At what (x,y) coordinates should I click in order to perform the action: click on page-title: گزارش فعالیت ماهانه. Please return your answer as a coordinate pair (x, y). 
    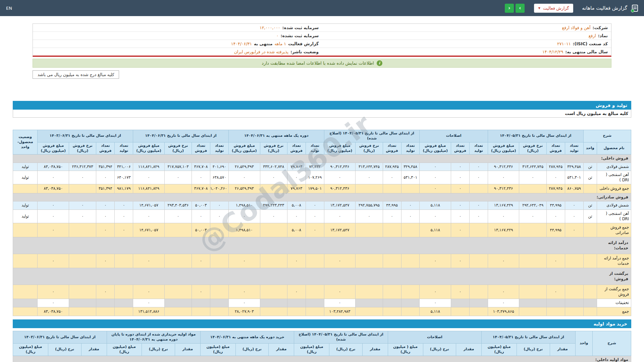
    Looking at the image, I should click on (604, 8).